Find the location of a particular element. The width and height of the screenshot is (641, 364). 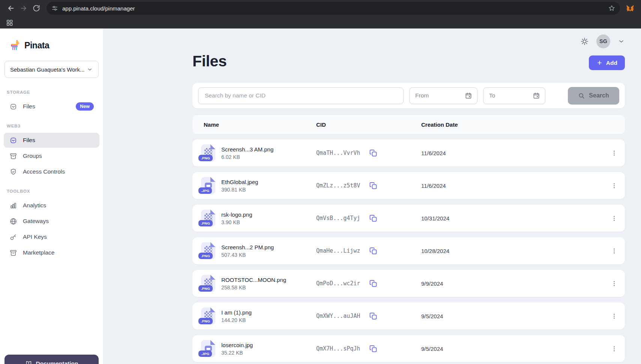

url-text: app.pinata.cloud/pinmanager is located at coordinates (332, 8).